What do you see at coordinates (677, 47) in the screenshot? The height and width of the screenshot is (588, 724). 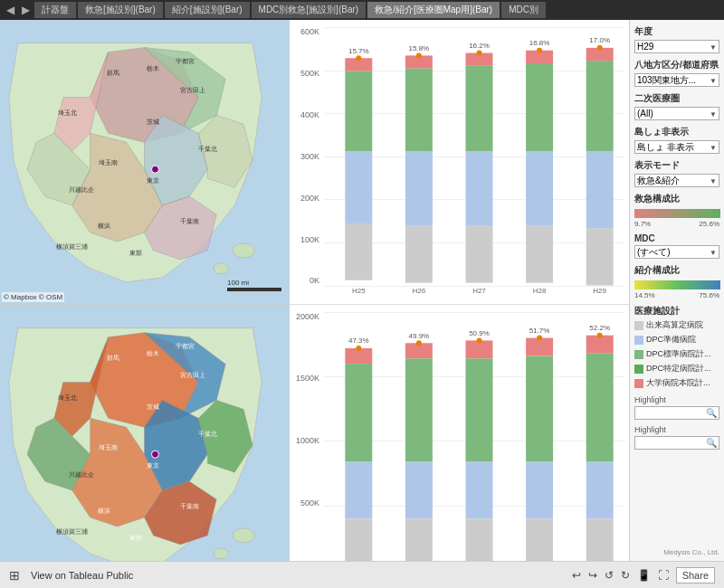 I see `year-select-wrapper: H29H28H27H26H25` at bounding box center [677, 47].